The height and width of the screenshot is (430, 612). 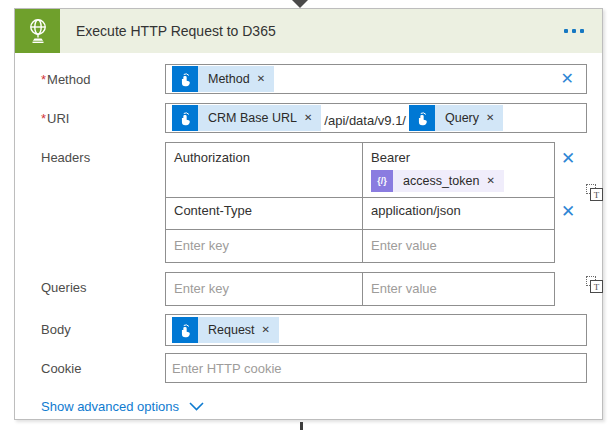 What do you see at coordinates (456, 118) in the screenshot?
I see `query-token-chip: Query✕` at bounding box center [456, 118].